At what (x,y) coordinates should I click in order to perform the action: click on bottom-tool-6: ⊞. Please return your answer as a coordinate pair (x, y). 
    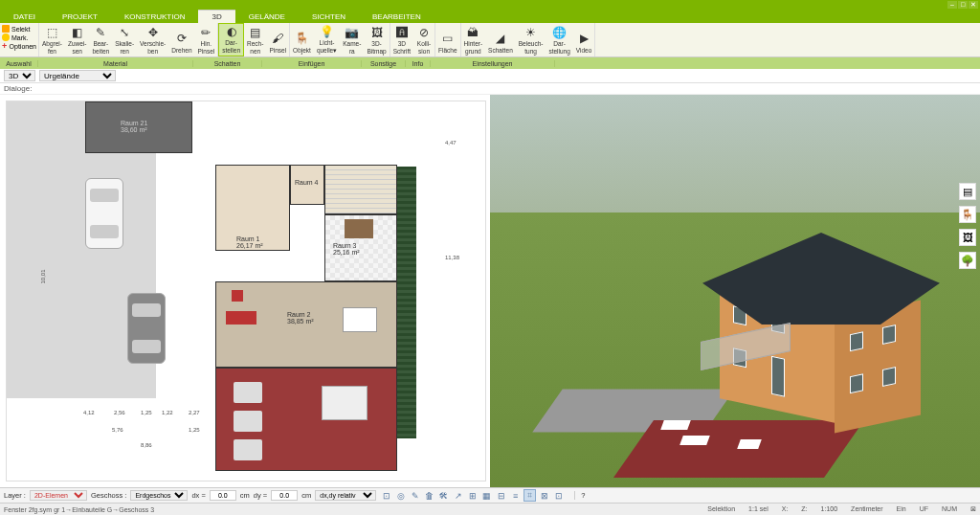
    Looking at the image, I should click on (473, 496).